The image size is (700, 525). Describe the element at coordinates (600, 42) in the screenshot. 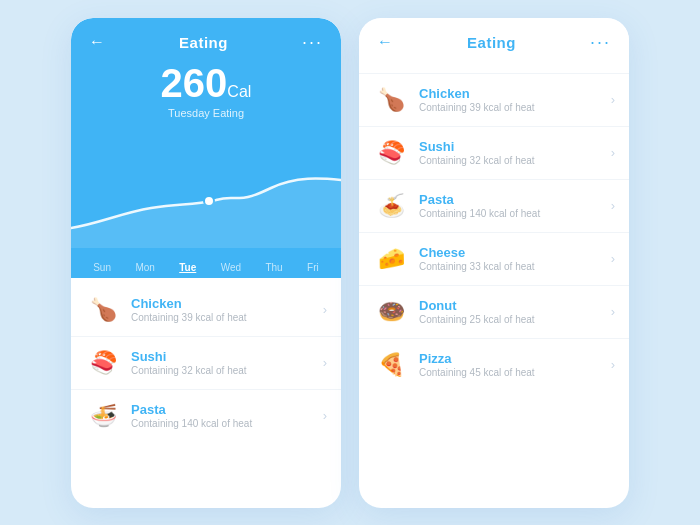

I see `right-menu-button: ···` at that location.